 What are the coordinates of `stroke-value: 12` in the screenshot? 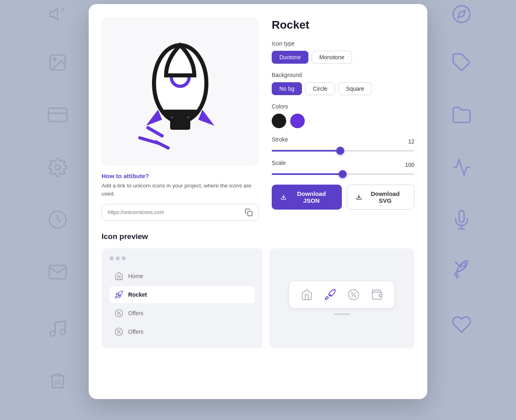 It's located at (411, 141).